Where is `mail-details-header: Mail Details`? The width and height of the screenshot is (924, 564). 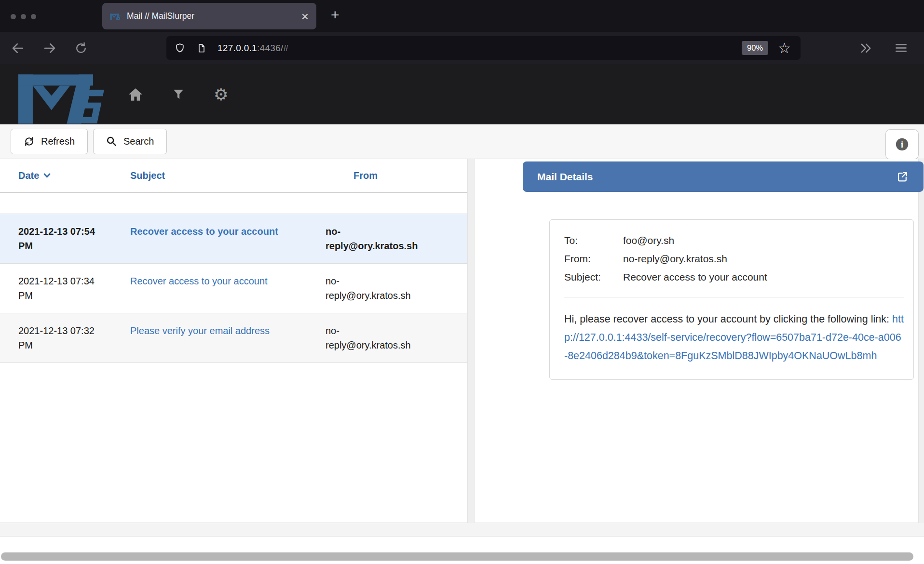
mail-details-header: Mail Details is located at coordinates (723, 176).